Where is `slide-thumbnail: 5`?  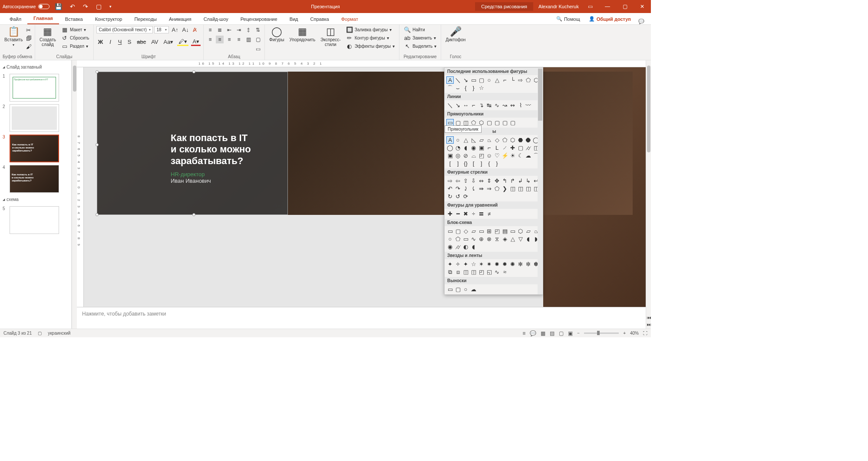 slide-thumbnail: 5 is located at coordinates (36, 220).